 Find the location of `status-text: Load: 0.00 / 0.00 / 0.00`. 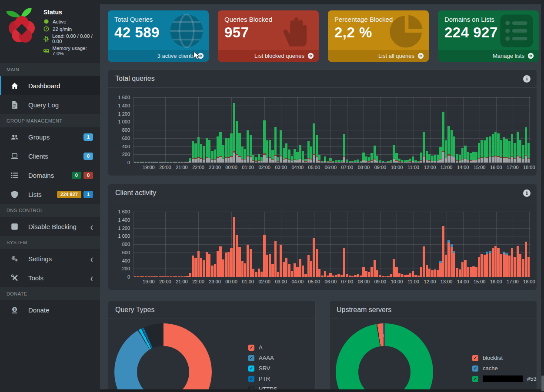

status-text: Load: 0.00 / 0.00 / 0.00 is located at coordinates (75, 39).